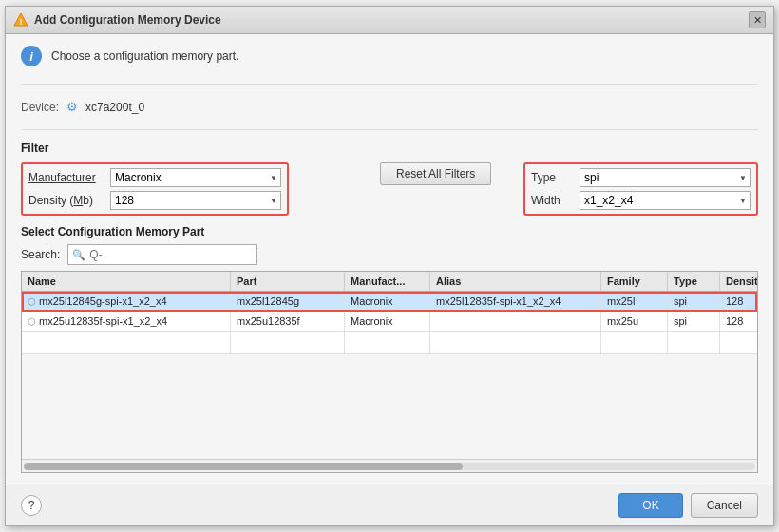 The width and height of the screenshot is (779, 532). I want to click on col-type: Type, so click(694, 281).